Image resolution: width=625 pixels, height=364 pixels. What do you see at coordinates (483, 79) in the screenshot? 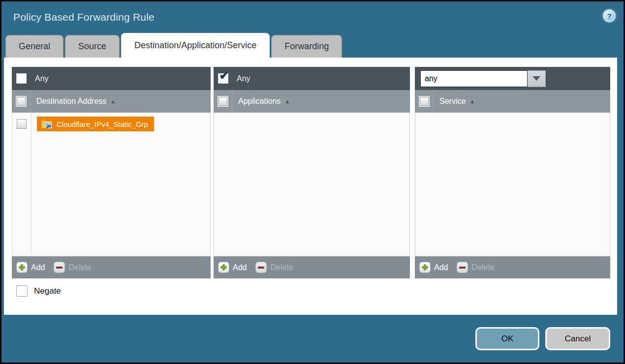
I see `service-mode-dropdown` at bounding box center [483, 79].